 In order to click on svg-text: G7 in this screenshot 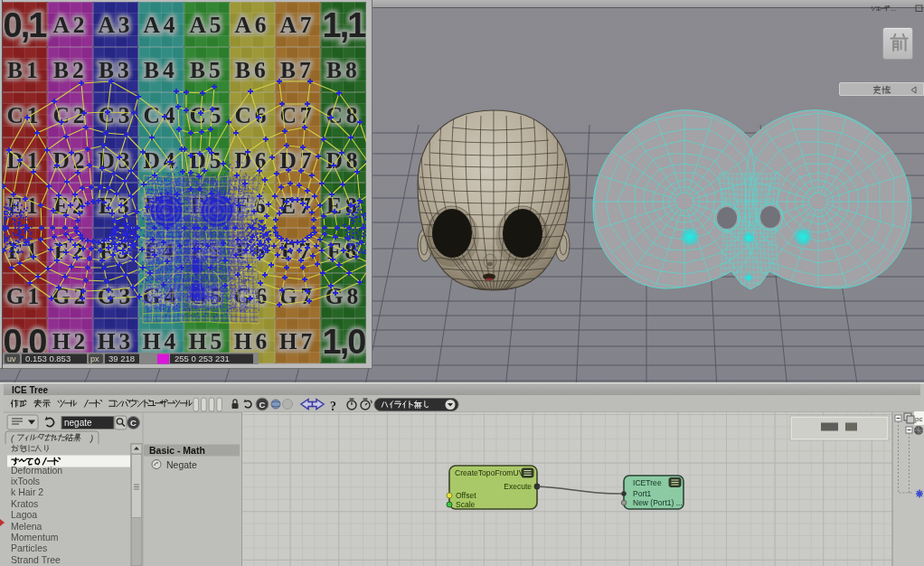, I will do `click(298, 297)`.